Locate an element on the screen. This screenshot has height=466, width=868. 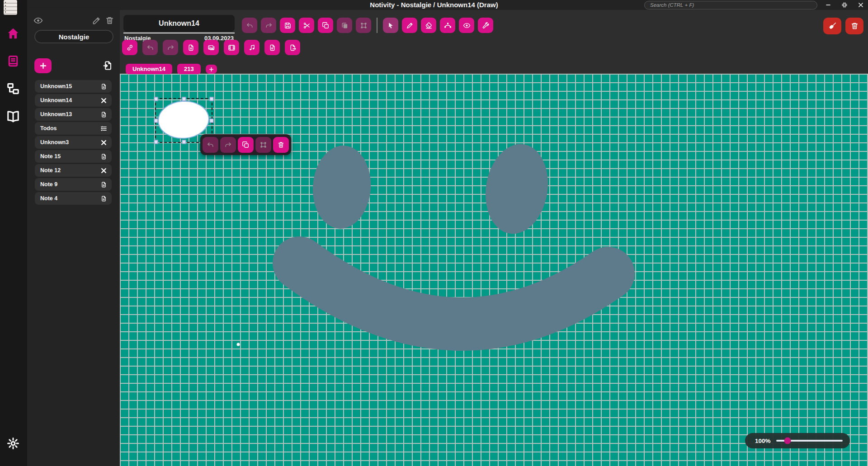
smiley-mouth is located at coordinates (454, 294).